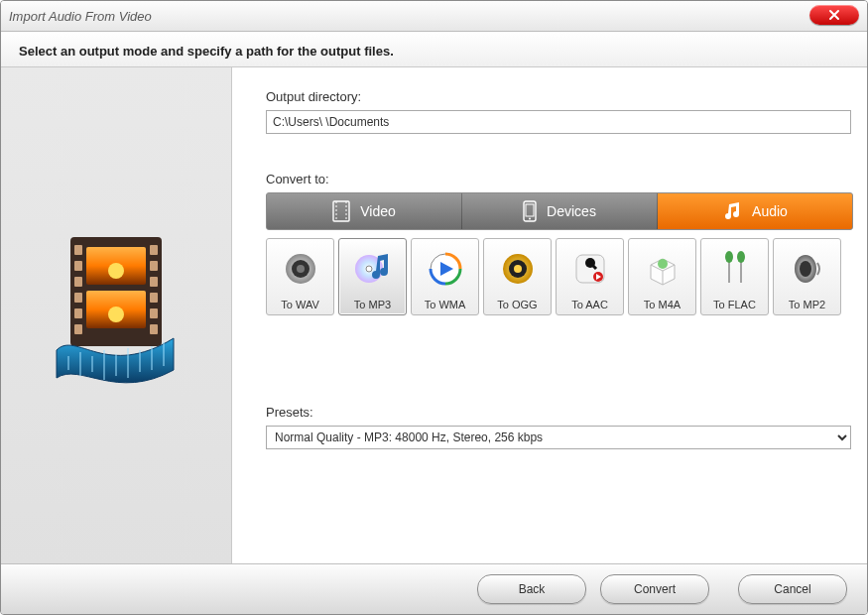 The height and width of the screenshot is (615, 868). I want to click on convert-to-label: Convert to:, so click(559, 179).